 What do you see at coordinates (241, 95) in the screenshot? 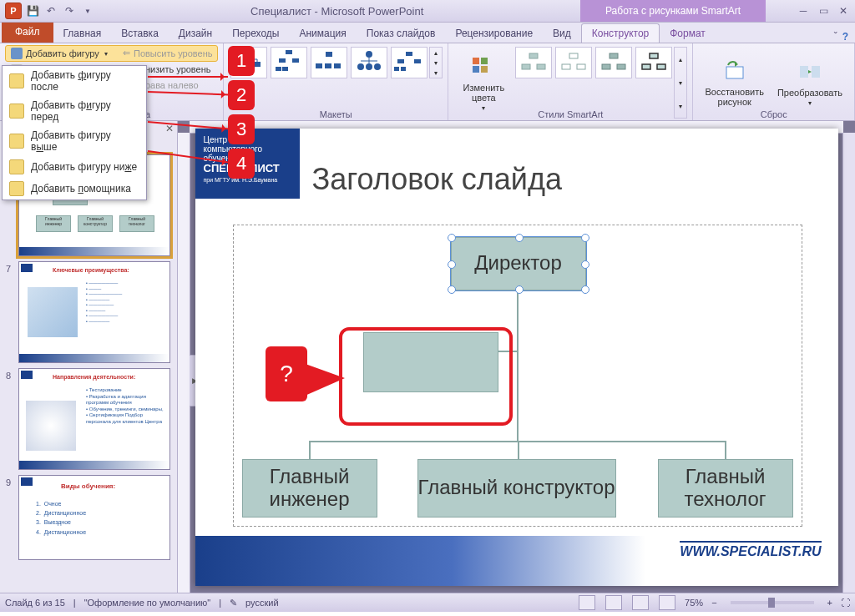
I see `callout-2: 2` at bounding box center [241, 95].